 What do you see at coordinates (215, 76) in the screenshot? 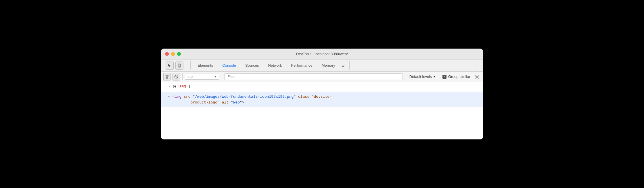
I see `context-arrow-icon: ▼` at bounding box center [215, 76].